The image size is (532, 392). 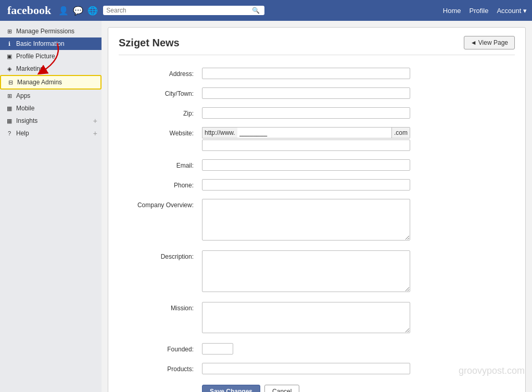 I want to click on help-icon: ?, so click(x=9, y=133).